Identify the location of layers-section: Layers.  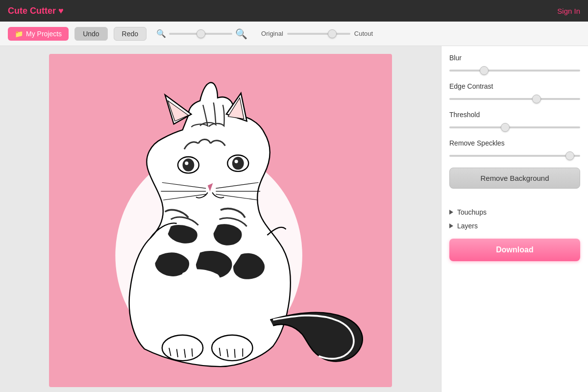
(514, 226).